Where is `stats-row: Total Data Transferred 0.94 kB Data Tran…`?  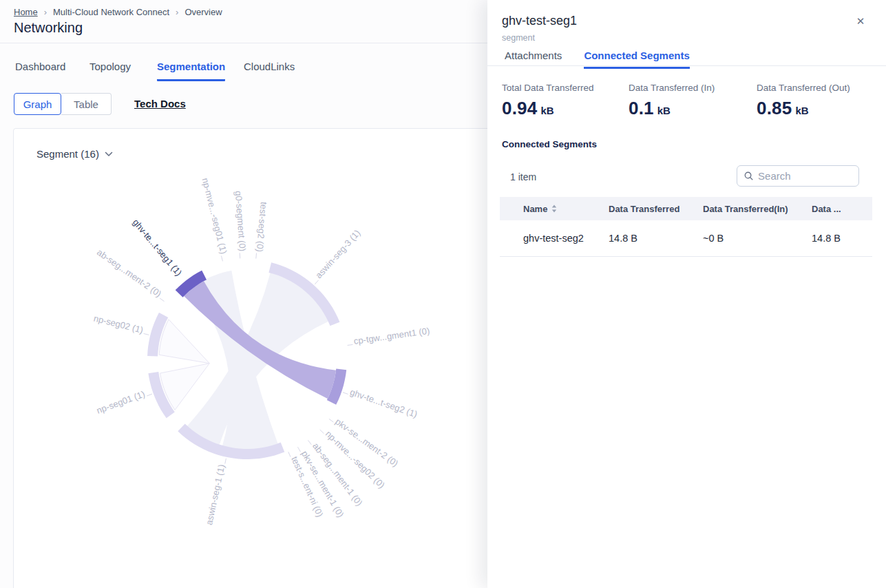 stats-row: Total Data Transferred 0.94 kB Data Tran… is located at coordinates (693, 101).